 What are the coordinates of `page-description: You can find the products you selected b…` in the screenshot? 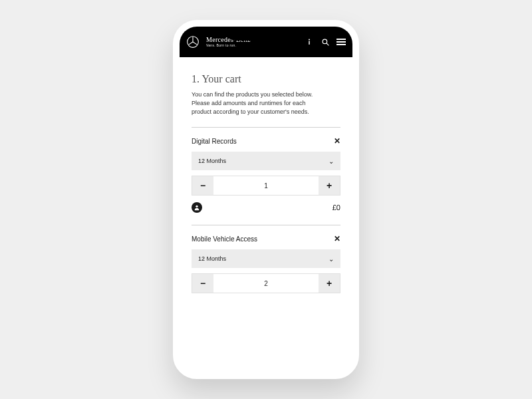 It's located at (255, 104).